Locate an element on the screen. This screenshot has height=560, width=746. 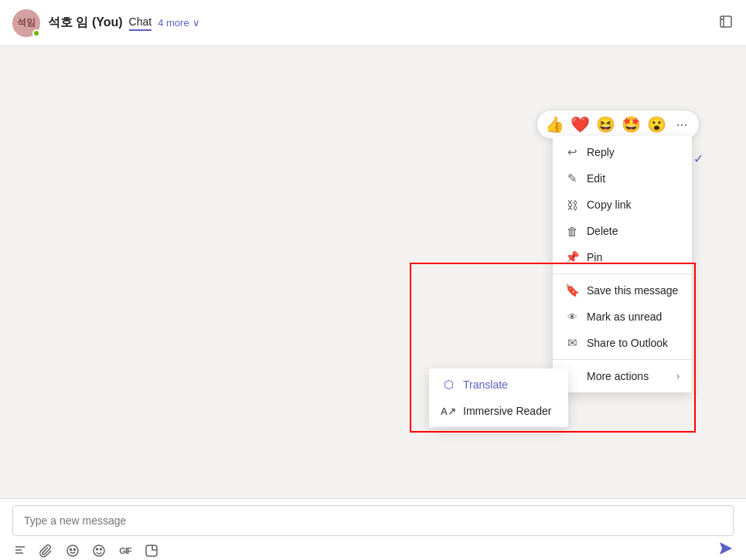
delete-icon: 🗑 is located at coordinates (572, 231).